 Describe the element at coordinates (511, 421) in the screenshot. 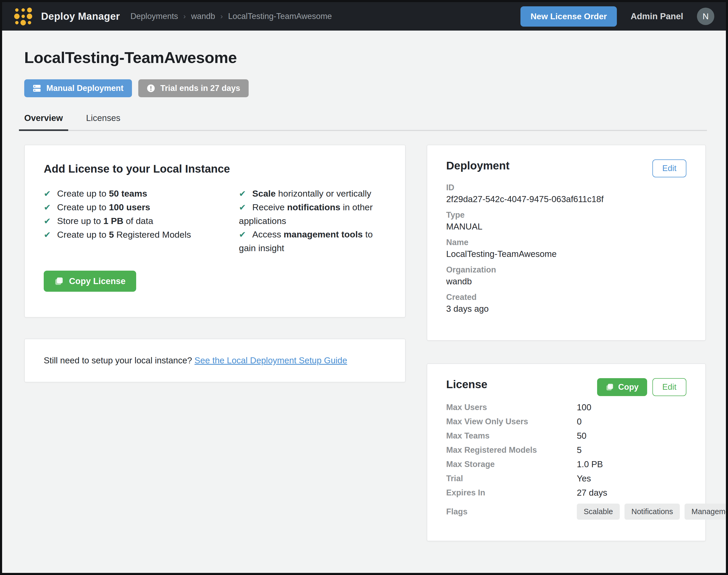

I see `row-label: Max View Only Users` at that location.